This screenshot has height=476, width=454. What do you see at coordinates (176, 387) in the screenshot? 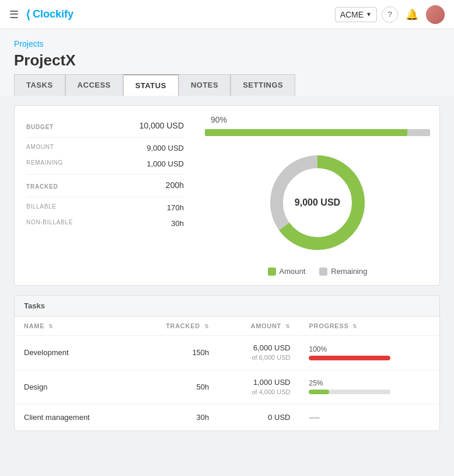
I see `task-tracked-cell: 50h` at bounding box center [176, 387].